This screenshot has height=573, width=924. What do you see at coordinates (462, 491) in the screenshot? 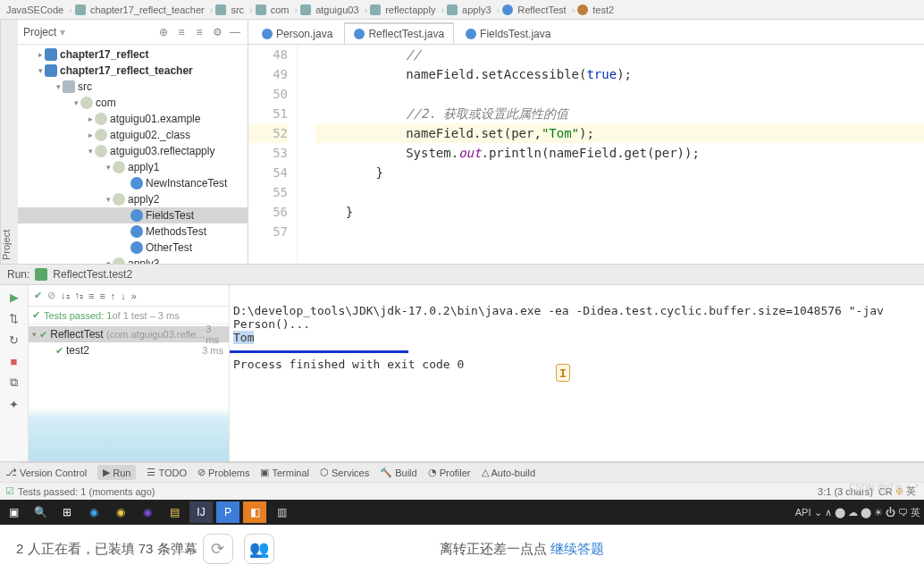
I see `status-bar: ☑ Tests passed: 1 (moments ago) 3:1 (3 c…` at bounding box center [462, 491].